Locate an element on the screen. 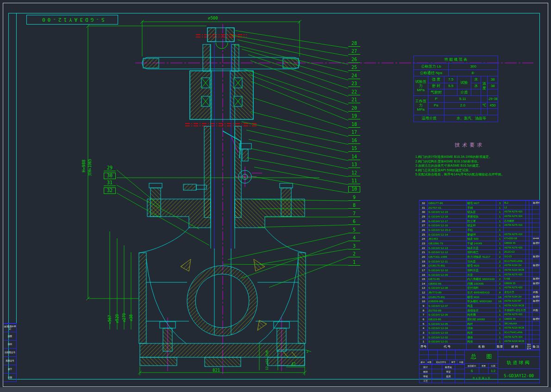 This screenshot has width=551, height=392. bom-material: KTH350-08 is located at coordinates (514, 239).